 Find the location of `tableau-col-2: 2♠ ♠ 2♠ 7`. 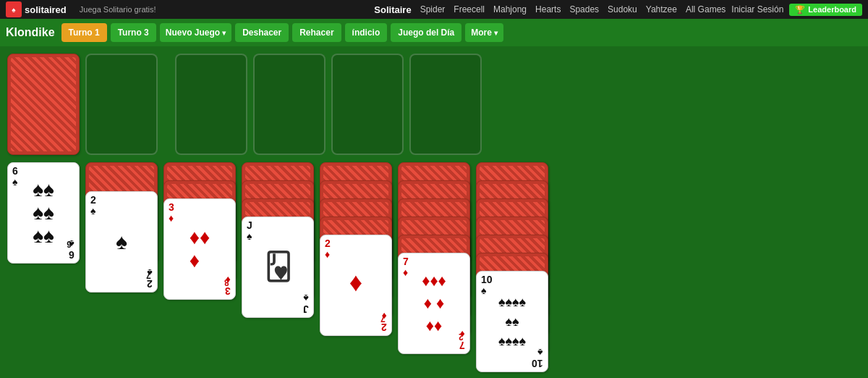

tableau-col-2: 2♠ ♠ 2♠ 7 is located at coordinates (122, 238).